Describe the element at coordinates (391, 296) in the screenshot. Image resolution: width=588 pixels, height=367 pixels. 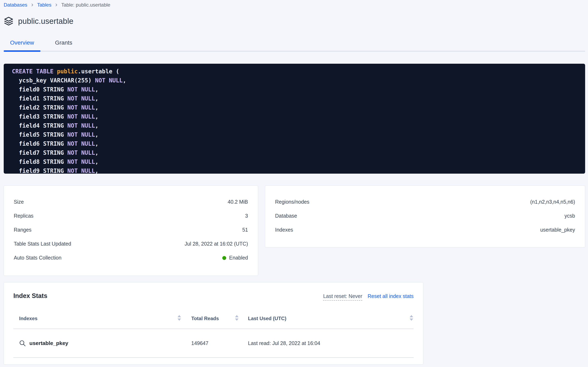
I see `reset-index-stats-link: Reset all index stats` at that location.